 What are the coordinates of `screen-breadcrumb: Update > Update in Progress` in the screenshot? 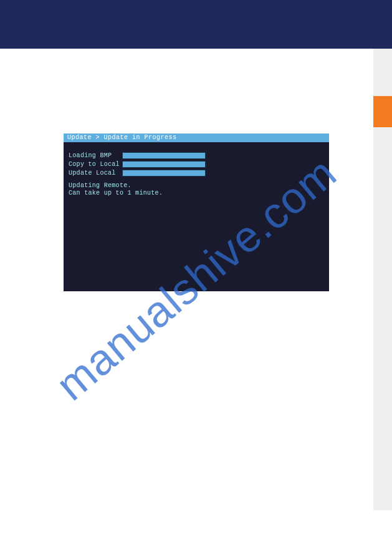 It's located at (196, 138).